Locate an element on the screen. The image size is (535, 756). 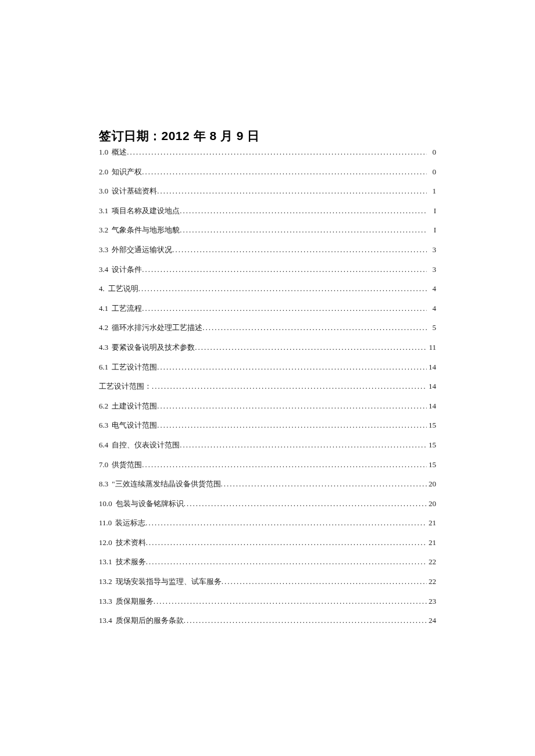
toc-section-number: 4. is located at coordinates (102, 289).